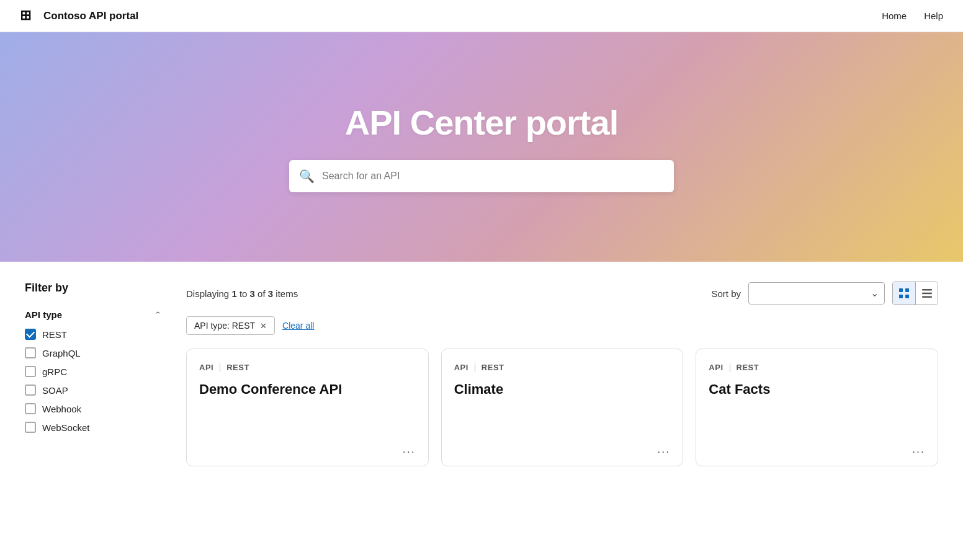  What do you see at coordinates (253, 294) in the screenshot?
I see `display-to: 3` at bounding box center [253, 294].